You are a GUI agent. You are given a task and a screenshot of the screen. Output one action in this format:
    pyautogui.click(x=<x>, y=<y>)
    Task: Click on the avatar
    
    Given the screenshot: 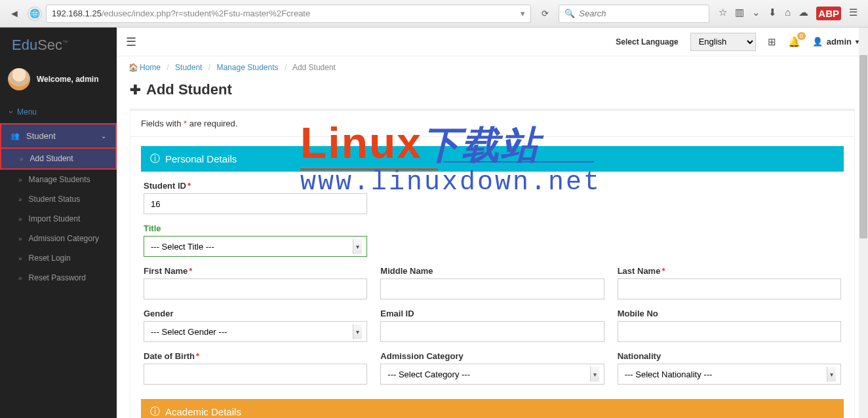 What is the action you would take?
    pyautogui.click(x=19, y=79)
    